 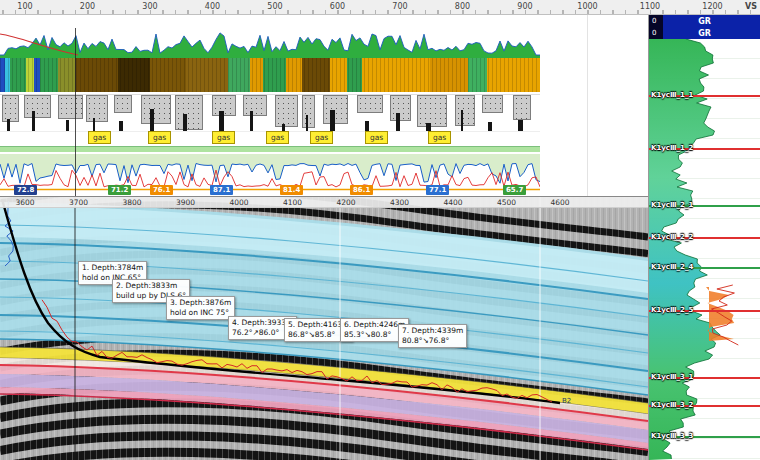 What do you see at coordinates (380, 8) in the screenshot?
I see `vs-ruler: VS 1002003004005006007008009001000110012…` at bounding box center [380, 8].